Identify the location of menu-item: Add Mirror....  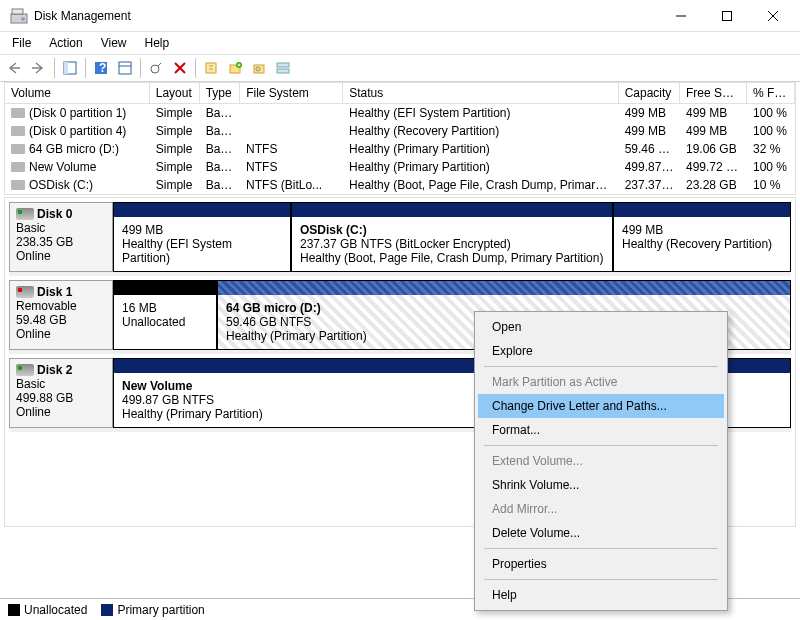
(601, 509).